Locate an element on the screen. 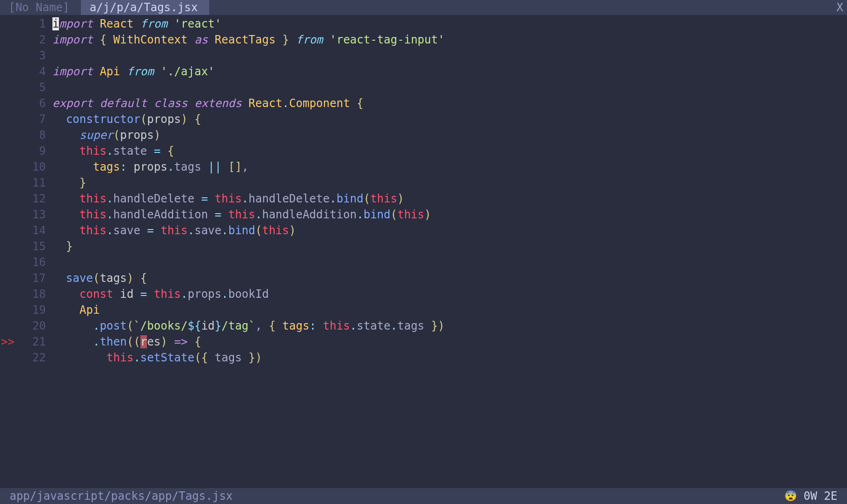 This screenshot has height=504, width=847. code-line: 10 tags: props.tags || [], is located at coordinates (424, 167).